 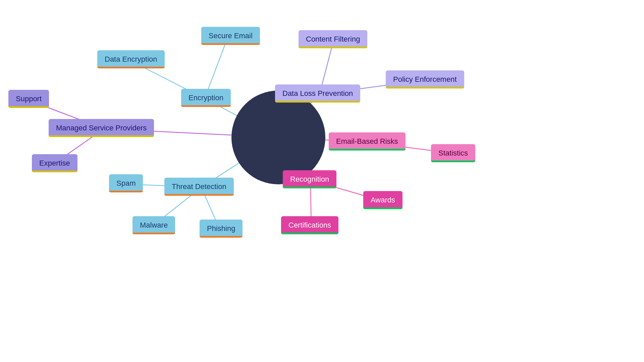 What do you see at coordinates (29, 99) in the screenshot?
I see `node-support: Support` at bounding box center [29, 99].